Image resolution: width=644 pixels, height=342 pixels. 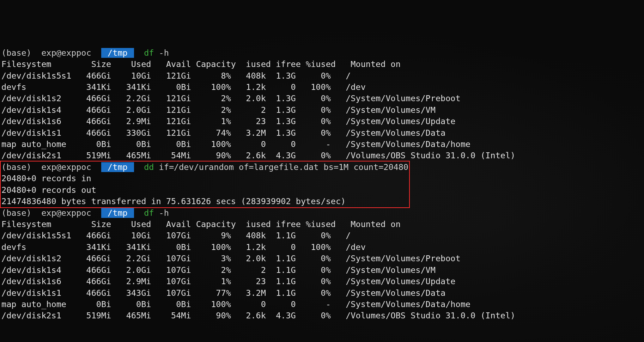 What do you see at coordinates (322, 76) in the screenshot?
I see `df-row: /dev/disk1s5s1 466Gi 10Gi 121Gi 8% 408k …` at bounding box center [322, 76].